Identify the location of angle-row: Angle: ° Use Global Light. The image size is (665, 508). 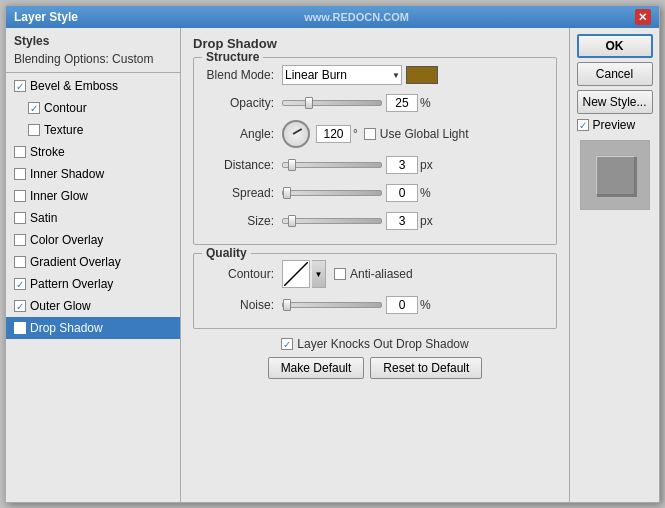
(375, 134).